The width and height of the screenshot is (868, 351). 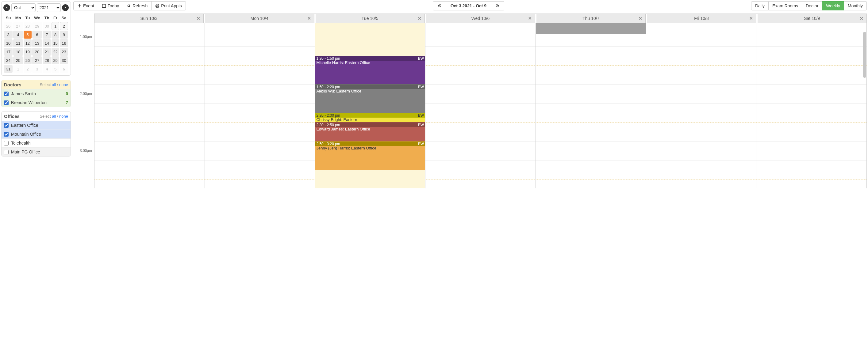 What do you see at coordinates (8, 52) in the screenshot?
I see `mini-cal-day: 17` at bounding box center [8, 52].